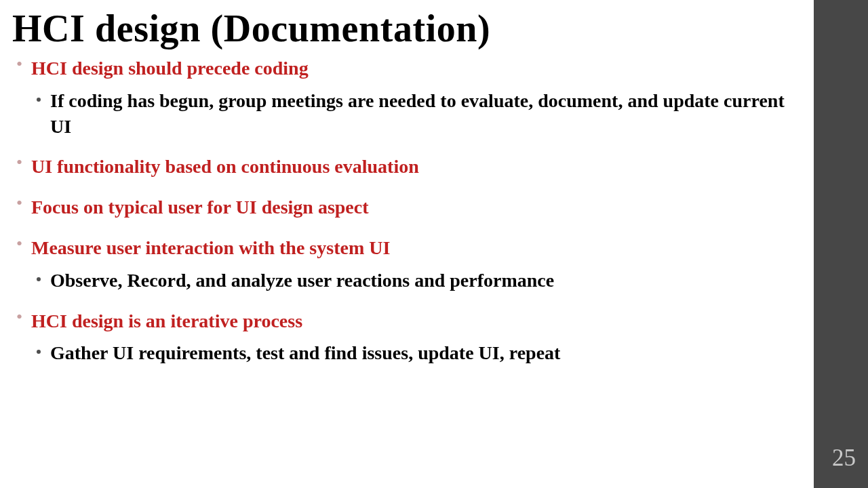 The image size is (868, 488). I want to click on sub-list: Observe, Record, and analyze user reacti…, so click(416, 281).